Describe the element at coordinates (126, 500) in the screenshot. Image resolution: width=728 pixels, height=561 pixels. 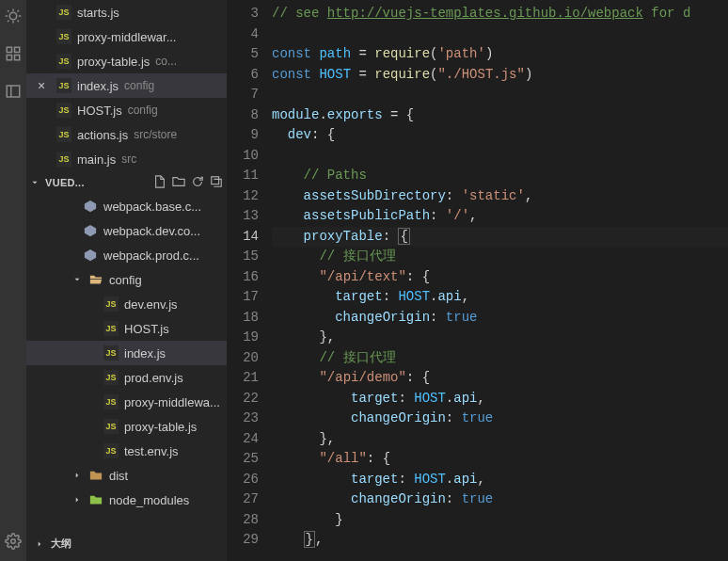
I see `tree-folder-item: node_modules` at that location.